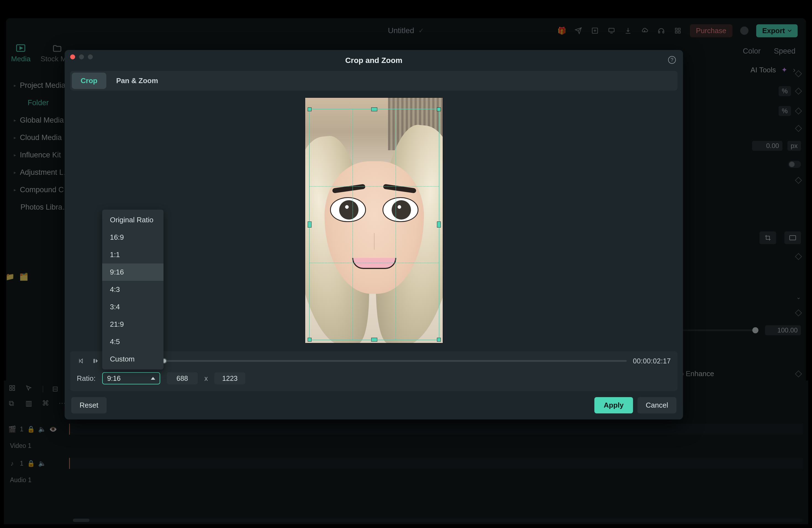 The image size is (812, 528). Describe the element at coordinates (182, 378) in the screenshot. I see `crop-width-input: 688` at that location.